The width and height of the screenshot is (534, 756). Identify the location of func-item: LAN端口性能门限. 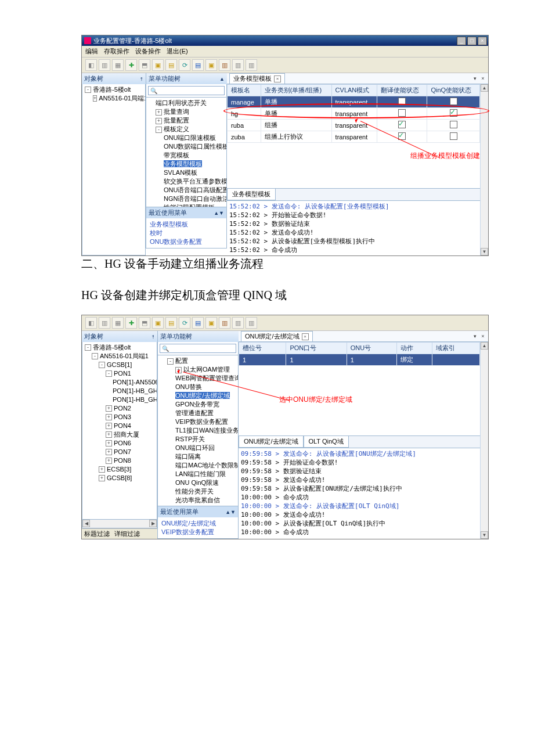
(199, 474).